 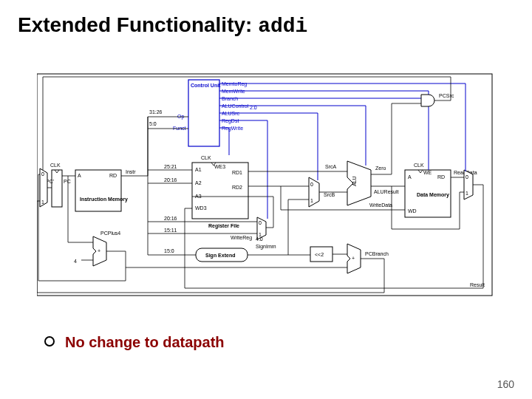 I want to click on lbl-instr: Instr, so click(x=131, y=171).